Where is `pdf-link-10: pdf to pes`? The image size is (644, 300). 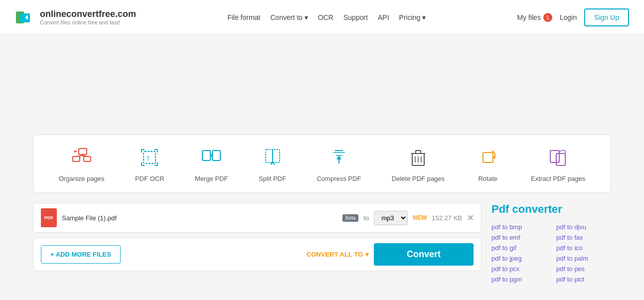
pdf-link-10: pdf to pes is located at coordinates (584, 269).